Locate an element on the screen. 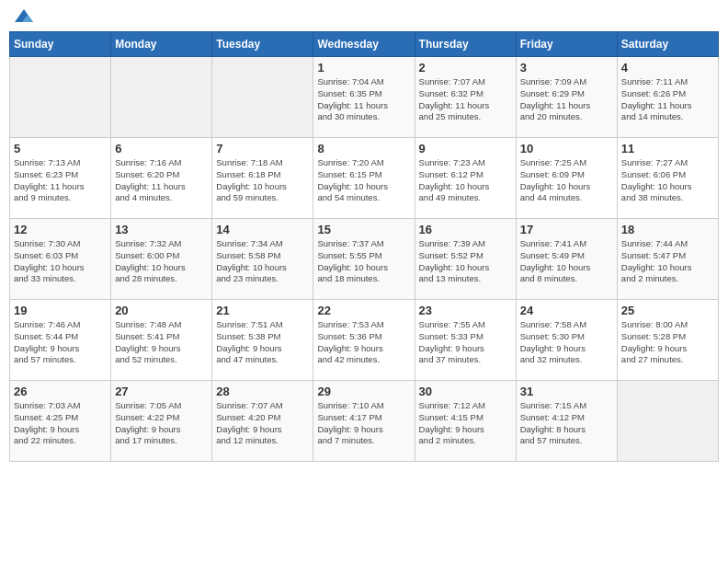  day-info: Sunrise: 8:00 AM Sunset: 5:28 PM Dayligh… is located at coordinates (667, 342).